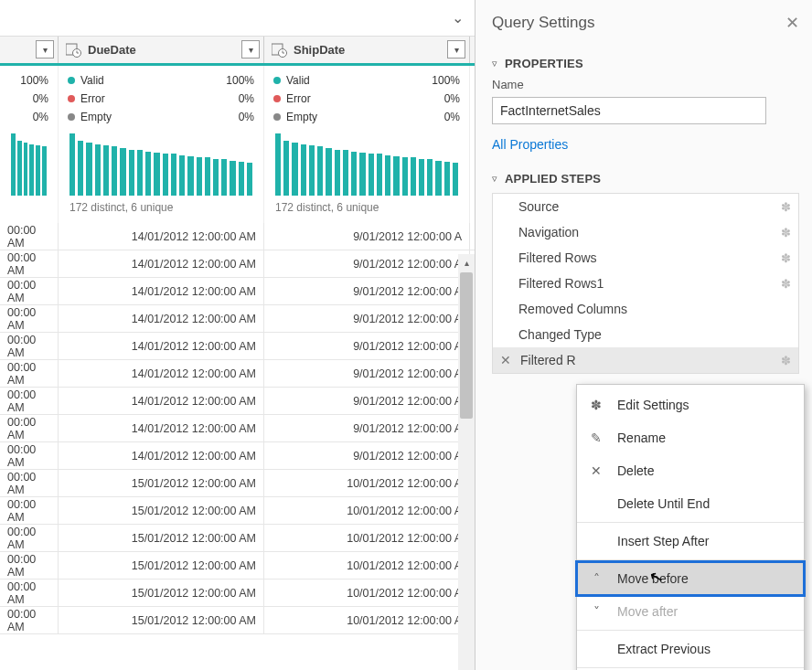 This screenshot has height=670, width=812. What do you see at coordinates (646, 232) in the screenshot?
I see `applied-step-item: Navigation✽` at bounding box center [646, 232].